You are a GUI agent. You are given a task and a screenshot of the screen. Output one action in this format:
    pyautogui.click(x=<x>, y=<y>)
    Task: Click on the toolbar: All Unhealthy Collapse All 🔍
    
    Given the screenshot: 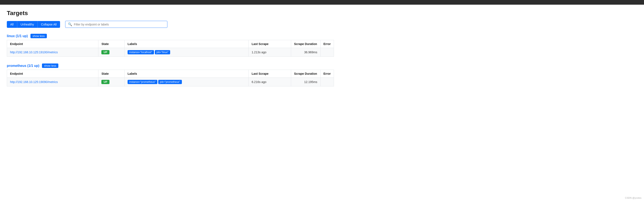 What is the action you would take?
    pyautogui.click(x=170, y=24)
    